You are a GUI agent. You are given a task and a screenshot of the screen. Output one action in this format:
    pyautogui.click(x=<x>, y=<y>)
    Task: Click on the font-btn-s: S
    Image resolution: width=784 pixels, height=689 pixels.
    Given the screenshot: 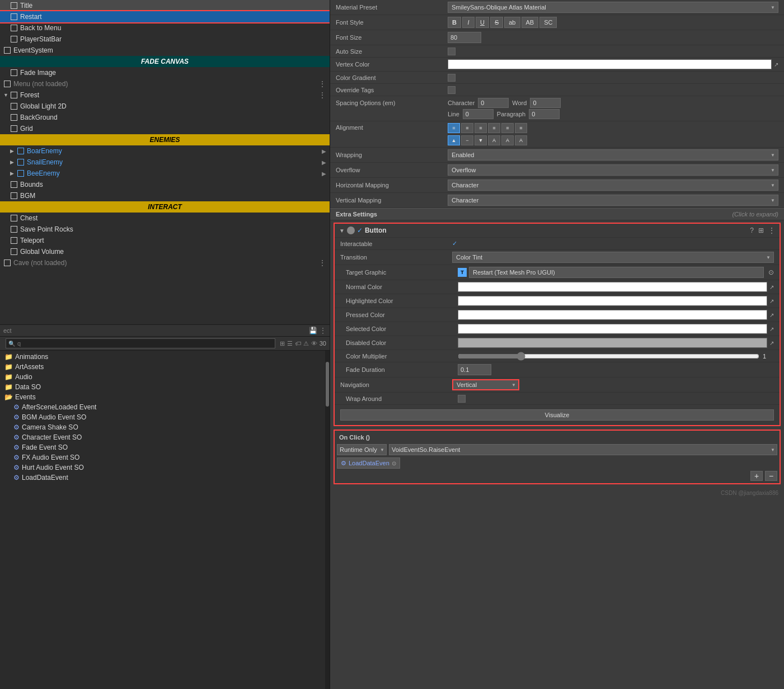 What is the action you would take?
    pyautogui.click(x=497, y=22)
    